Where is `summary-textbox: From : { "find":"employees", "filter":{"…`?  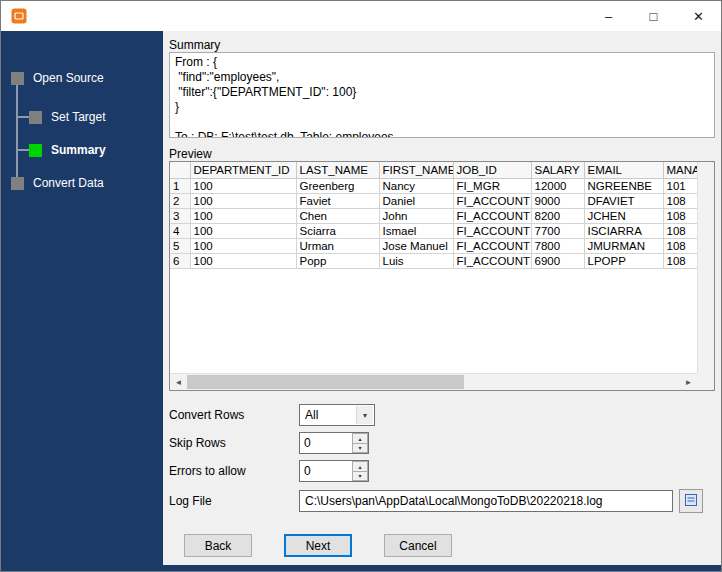
summary-textbox: From : { "find":"employees", "filter":{"… is located at coordinates (442, 95).